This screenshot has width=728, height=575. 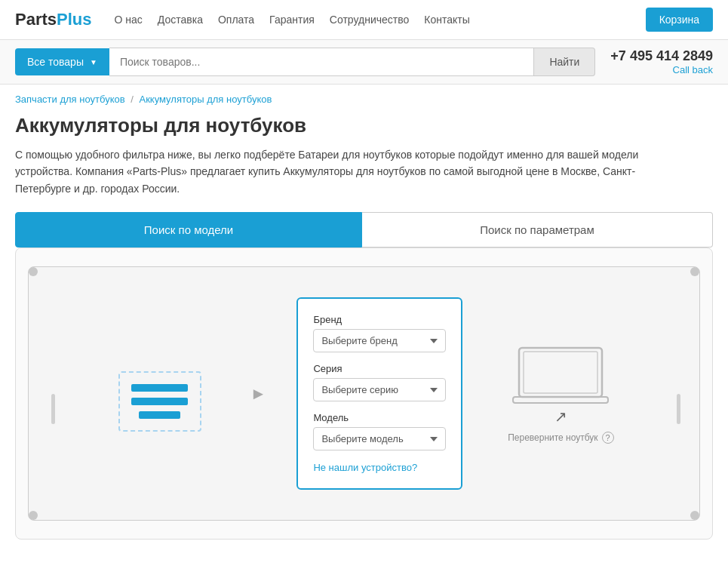 I want to click on nav-payment: Оплата, so click(x=236, y=20).